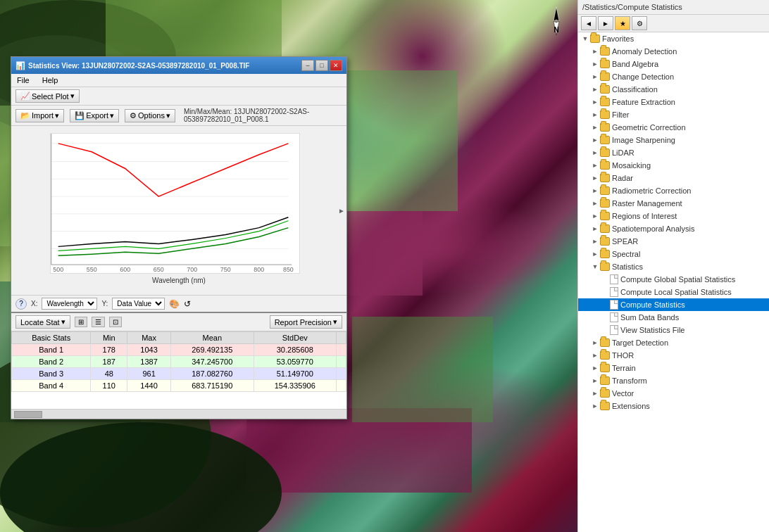 The width and height of the screenshot is (769, 532). I want to click on tree-item-mosaicking: ►Mosaicking, so click(673, 165).